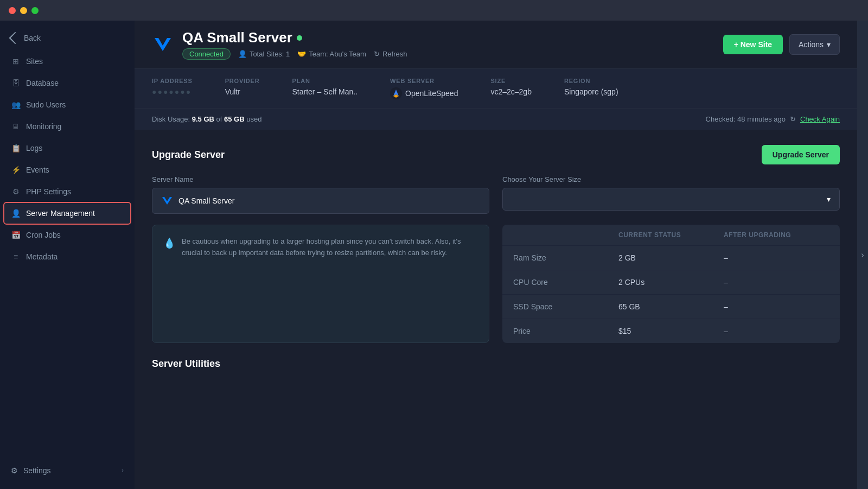 The image size is (868, 489). What do you see at coordinates (326, 87) in the screenshot?
I see `plan-col: PLAN Starter – Self Man..` at bounding box center [326, 87].